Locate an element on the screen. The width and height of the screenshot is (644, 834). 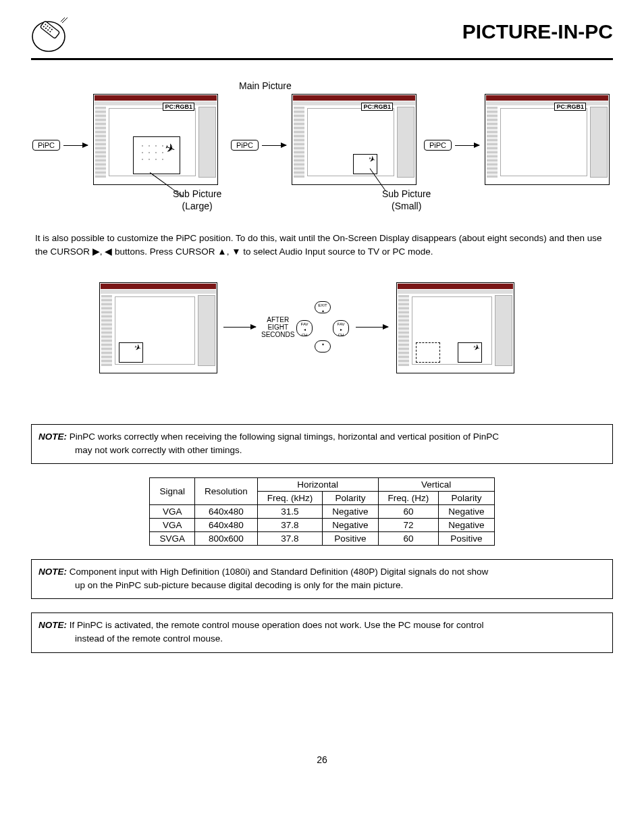
note-box-2: NOTE: Component input with High Definiti… is located at coordinates (322, 579).